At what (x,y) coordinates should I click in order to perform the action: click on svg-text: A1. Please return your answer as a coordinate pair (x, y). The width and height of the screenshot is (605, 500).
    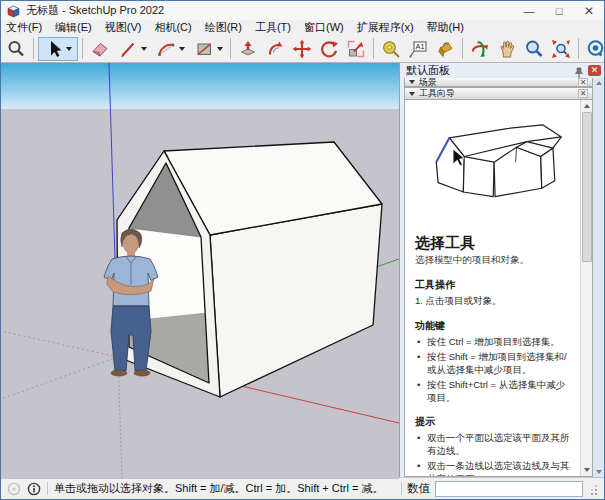
    Looking at the image, I should click on (420, 46).